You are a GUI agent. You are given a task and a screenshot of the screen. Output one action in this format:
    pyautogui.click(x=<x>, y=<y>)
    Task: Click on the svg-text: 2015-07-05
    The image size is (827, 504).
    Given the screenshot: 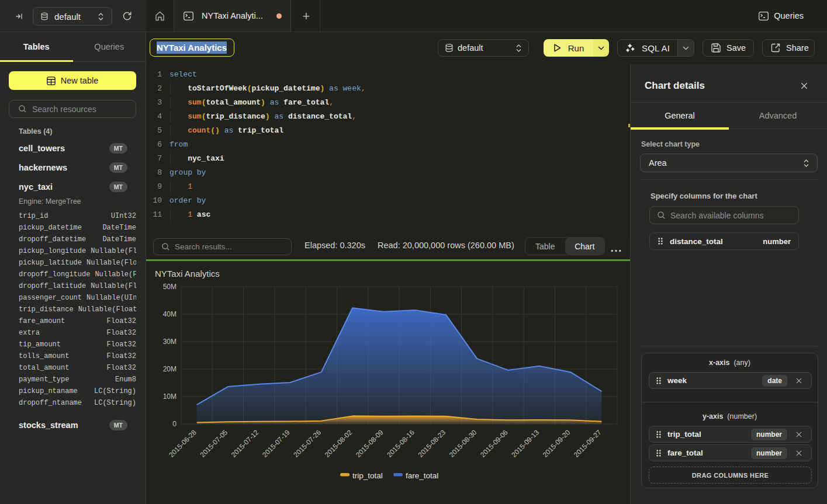 What is the action you would take?
    pyautogui.click(x=214, y=444)
    